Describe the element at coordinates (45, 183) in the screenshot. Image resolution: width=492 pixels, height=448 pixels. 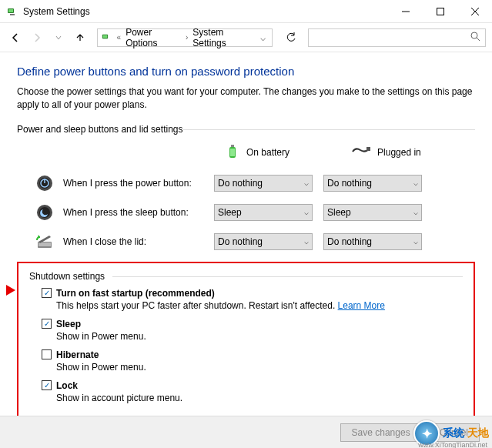
I see `power-button-icon` at that location.